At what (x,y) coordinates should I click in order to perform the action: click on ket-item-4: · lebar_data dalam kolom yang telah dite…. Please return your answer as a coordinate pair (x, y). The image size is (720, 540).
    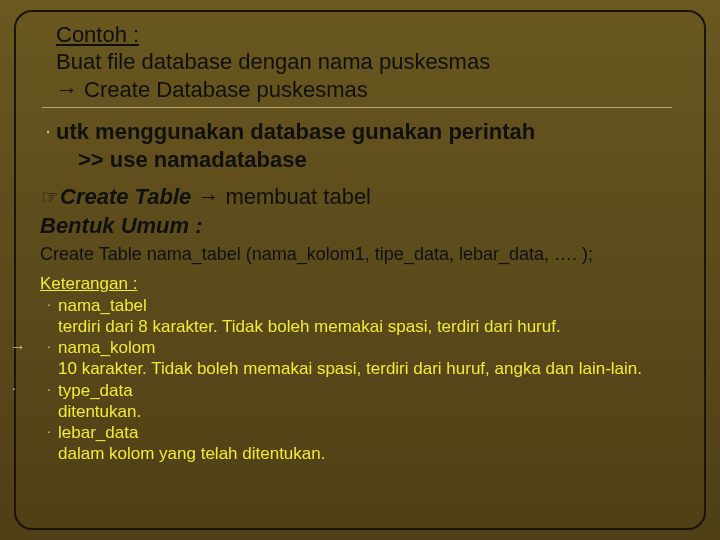
    Looking at the image, I should click on (363, 444).